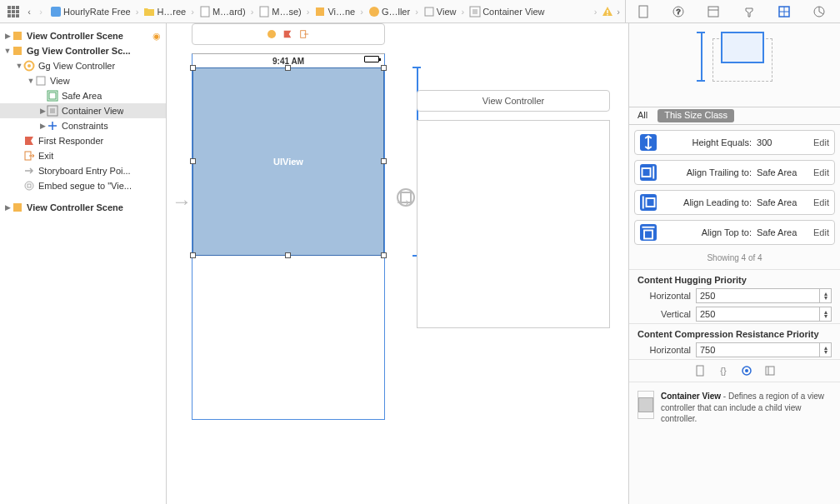 This screenshot has height=504, width=840. What do you see at coordinates (272, 34) in the screenshot?
I see `viewcontroller-dot-icon` at bounding box center [272, 34].